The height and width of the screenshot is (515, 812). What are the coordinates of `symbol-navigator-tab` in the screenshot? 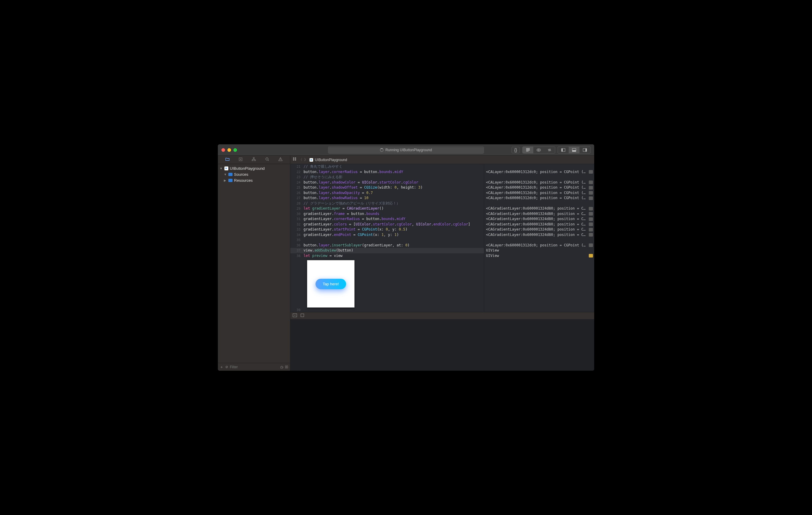 It's located at (241, 160).